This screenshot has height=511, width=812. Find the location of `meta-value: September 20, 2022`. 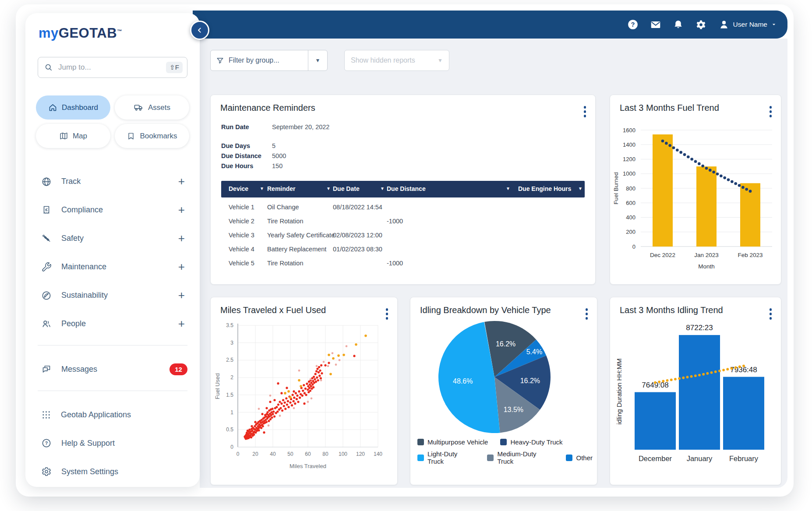

meta-value: September 20, 2022 is located at coordinates (300, 127).